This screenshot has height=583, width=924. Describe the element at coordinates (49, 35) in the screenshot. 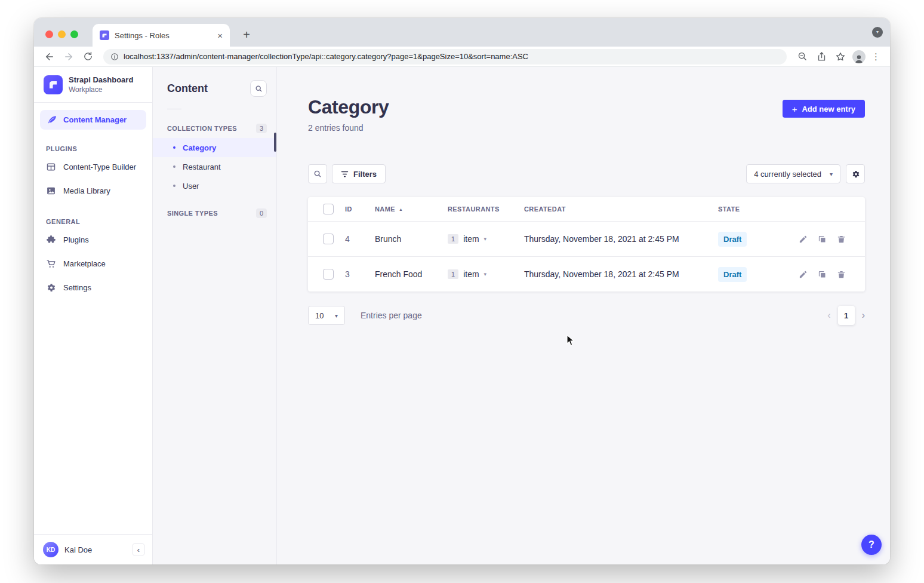

I see `close-window-button` at that location.